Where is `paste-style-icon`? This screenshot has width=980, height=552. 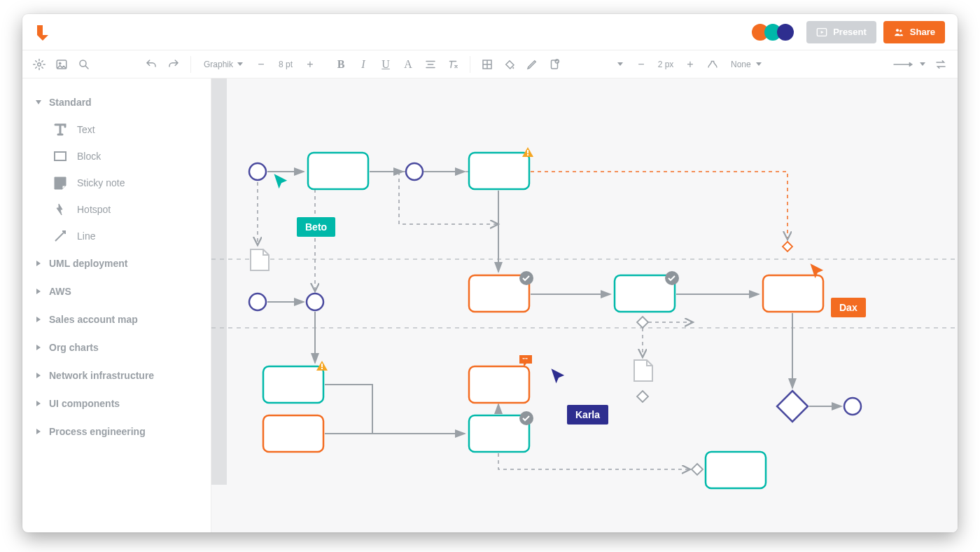 paste-style-icon is located at coordinates (554, 64).